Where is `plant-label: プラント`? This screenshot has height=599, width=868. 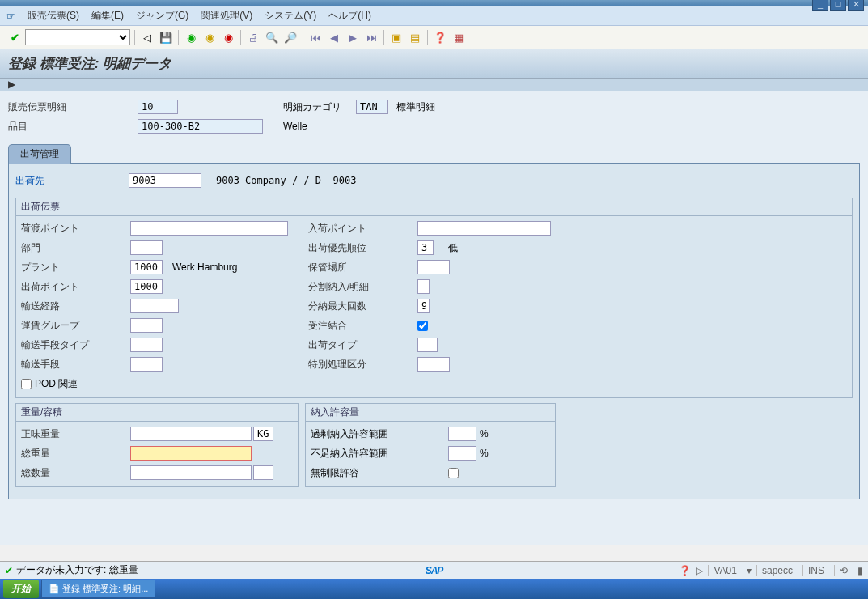
plant-label: プラント is located at coordinates (76, 267).